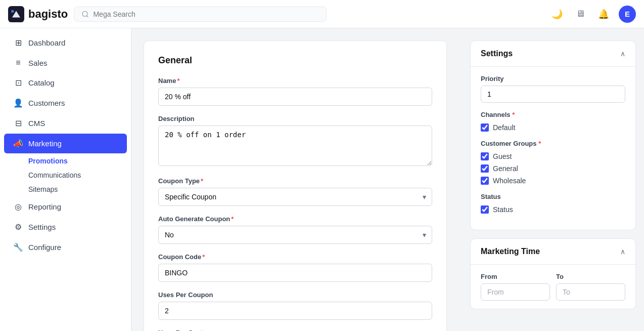 The width and height of the screenshot is (644, 331). I want to click on uses-per-customer-group: Uses Per Customer, so click(295, 330).